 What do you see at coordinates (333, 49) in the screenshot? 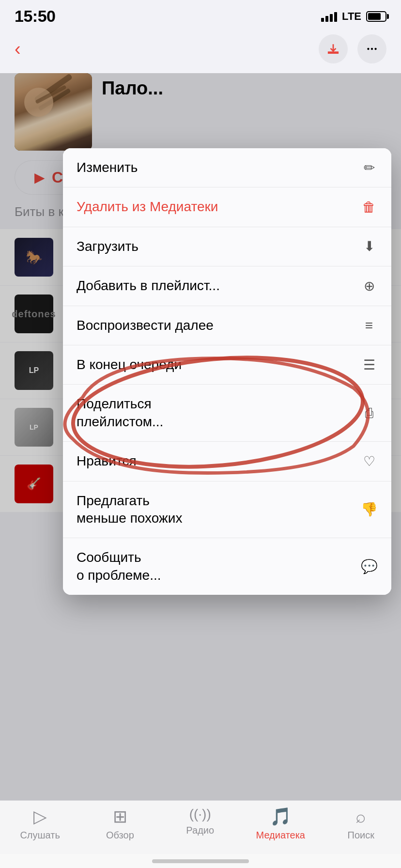
I see `download-button` at bounding box center [333, 49].